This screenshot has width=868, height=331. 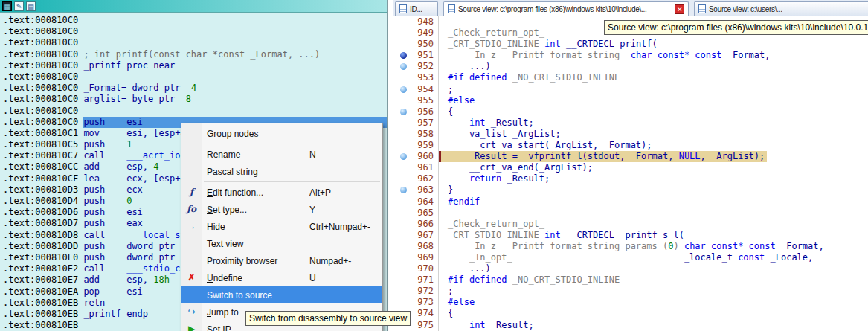 What do you see at coordinates (417, 9) in the screenshot?
I see `tab-ida-view: ID...` at bounding box center [417, 9].